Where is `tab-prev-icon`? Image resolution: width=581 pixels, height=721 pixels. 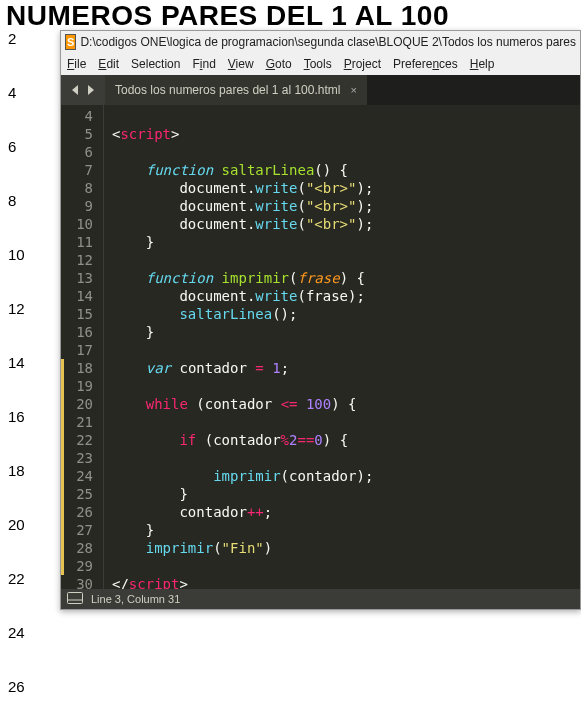 tab-prev-icon is located at coordinates (76, 90).